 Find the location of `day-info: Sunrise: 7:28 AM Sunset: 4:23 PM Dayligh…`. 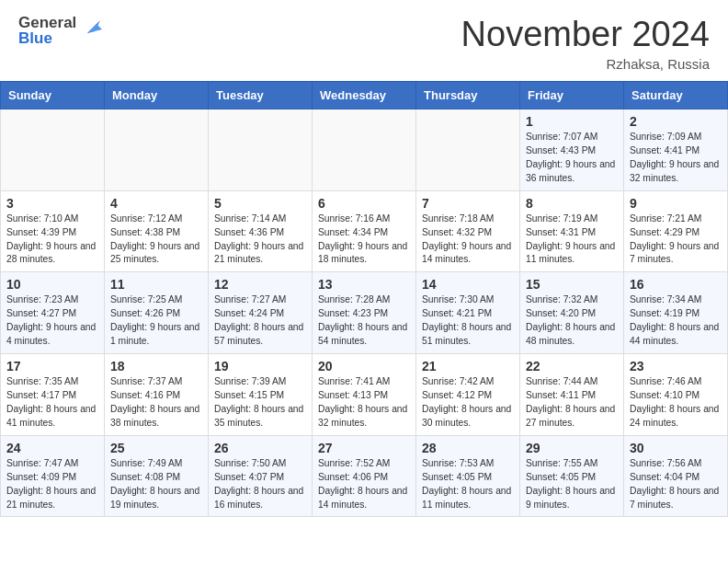

day-info: Sunrise: 7:28 AM Sunset: 4:23 PM Dayligh… is located at coordinates (364, 320).